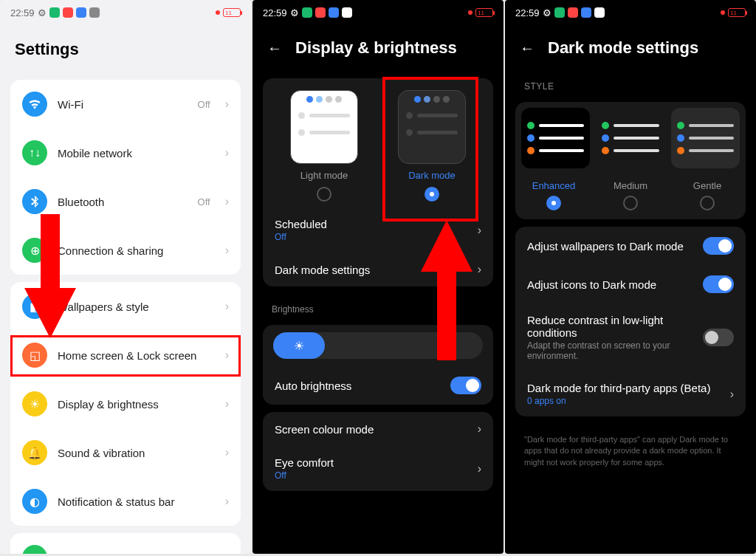 The width and height of the screenshot is (756, 556). What do you see at coordinates (126, 104) in the screenshot?
I see `wifi-row: Wi-Fi Off ›` at bounding box center [126, 104].